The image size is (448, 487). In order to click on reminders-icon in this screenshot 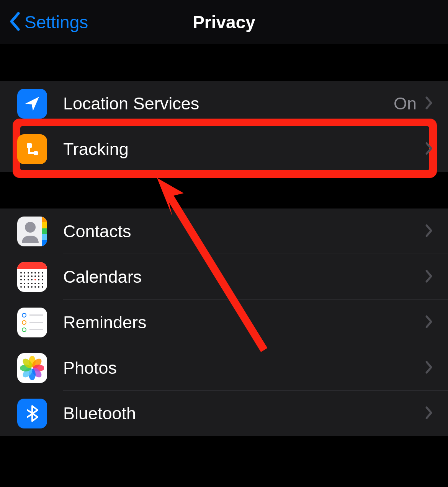, I will do `click(32, 322)`.